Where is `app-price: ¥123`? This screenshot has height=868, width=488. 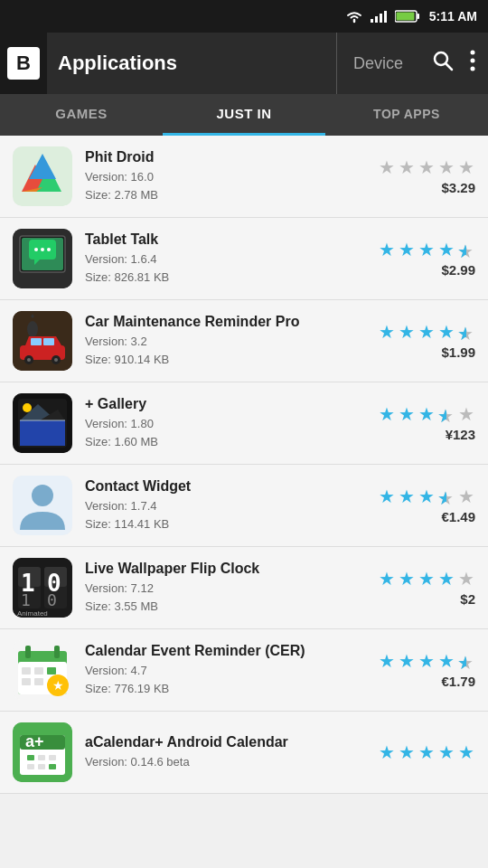
app-price: ¥123 is located at coordinates (461, 434).